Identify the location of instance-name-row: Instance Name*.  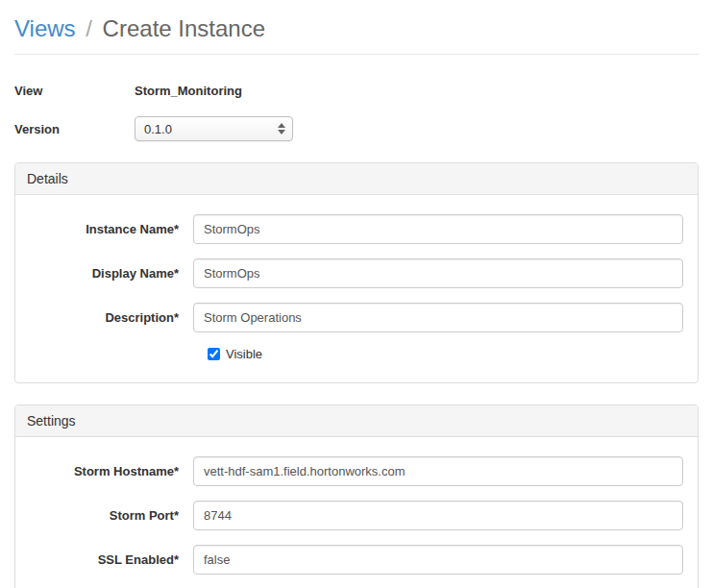
(356, 229).